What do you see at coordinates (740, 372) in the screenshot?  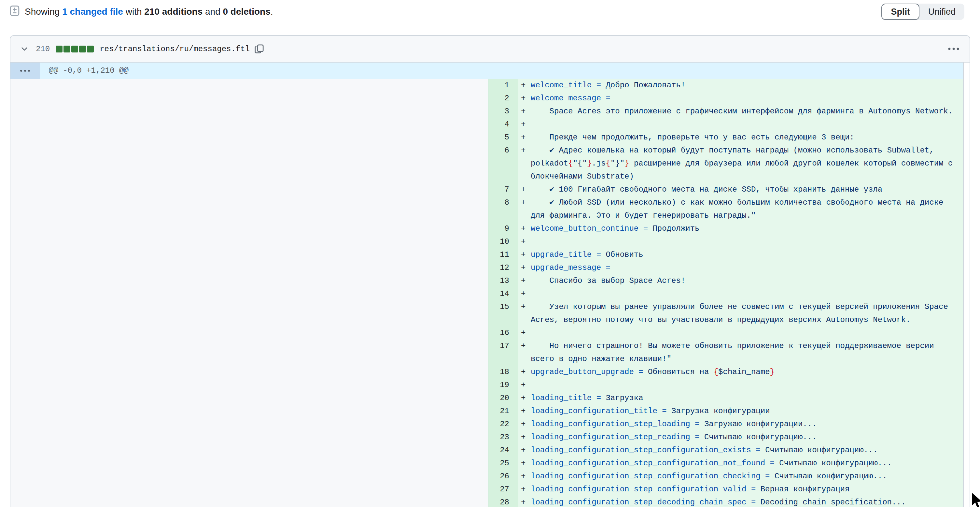 I see `code-line: +upgrade_button_upgrade = Обновиться на …` at bounding box center [740, 372].